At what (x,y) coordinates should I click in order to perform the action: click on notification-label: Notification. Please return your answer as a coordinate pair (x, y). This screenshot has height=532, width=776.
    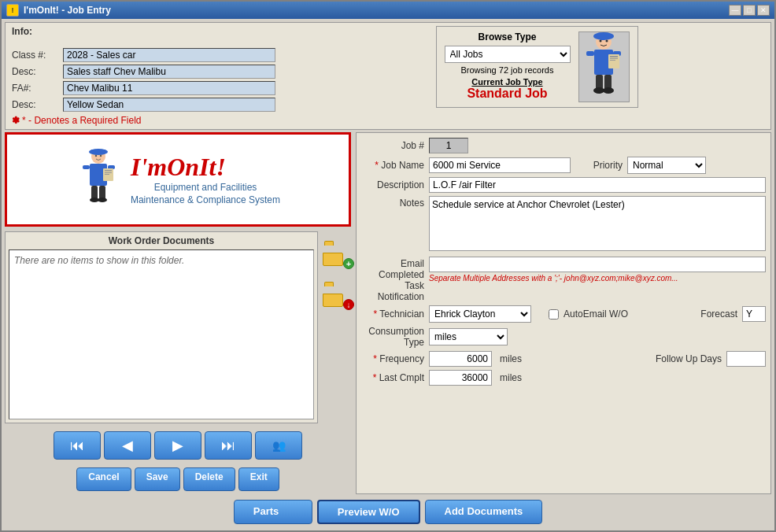
    Looking at the image, I should click on (401, 297).